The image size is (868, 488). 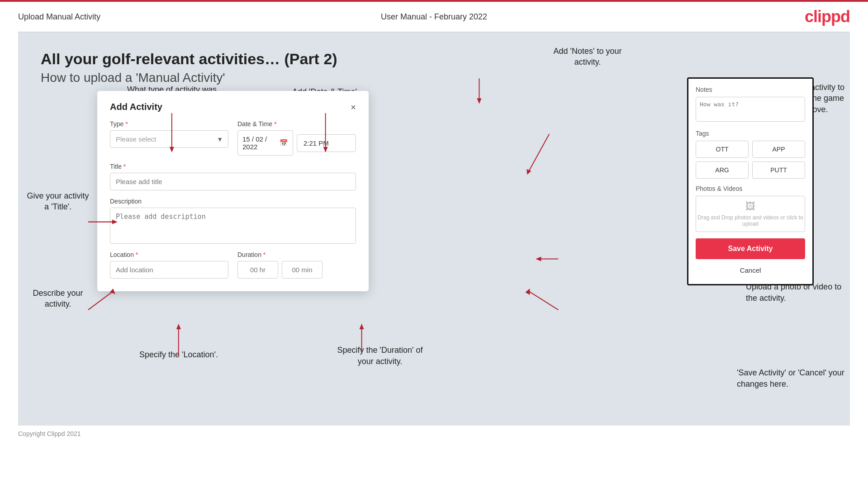 What do you see at coordinates (169, 139) in the screenshot?
I see `type-select: Please select` at bounding box center [169, 139].